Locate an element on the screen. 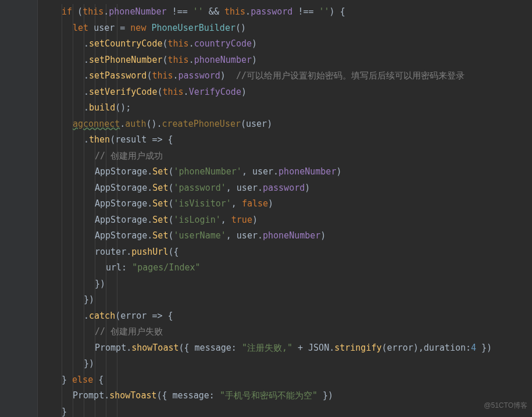  token: //可以给用户设置初始密码。填写后后续可以用密码来登录 is located at coordinates (350, 76).